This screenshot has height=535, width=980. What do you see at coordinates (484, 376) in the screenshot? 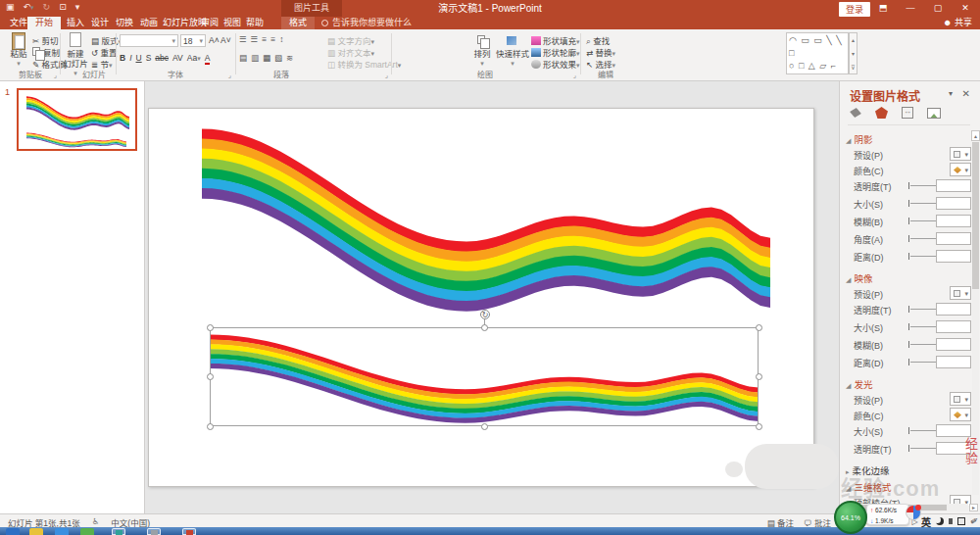
I see `selection-box` at bounding box center [484, 376].